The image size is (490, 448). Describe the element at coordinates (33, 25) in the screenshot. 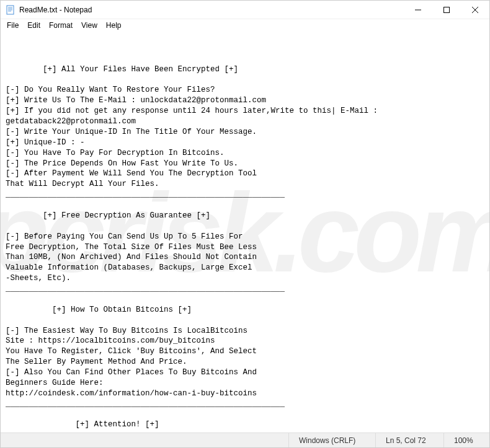

I see `menu-edit: Edit` at that location.